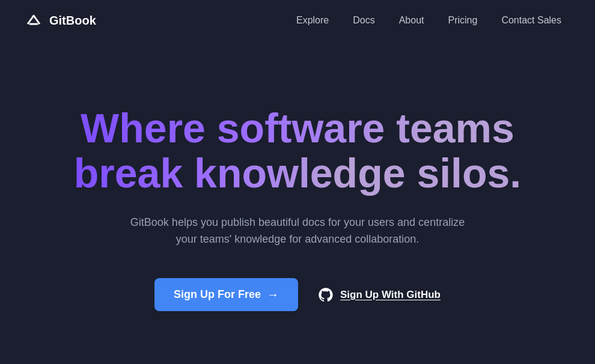 This screenshot has height=364, width=595. I want to click on nav-pricing: Pricing, so click(463, 20).